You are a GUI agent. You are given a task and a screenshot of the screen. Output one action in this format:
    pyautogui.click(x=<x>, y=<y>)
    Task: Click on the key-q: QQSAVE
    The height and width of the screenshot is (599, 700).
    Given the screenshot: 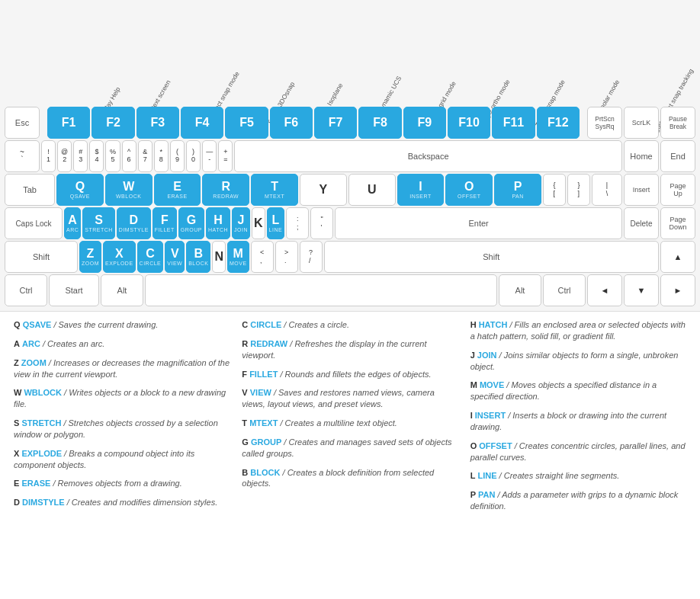 What is the action you would take?
    pyautogui.click(x=80, y=190)
    